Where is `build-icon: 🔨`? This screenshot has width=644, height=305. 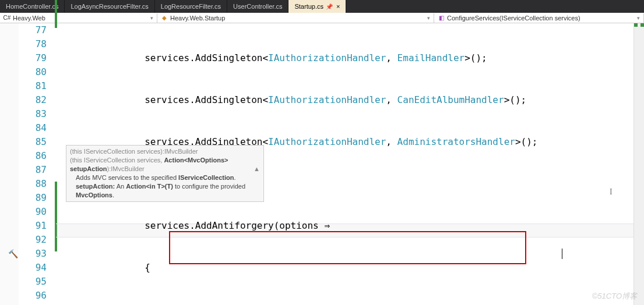
build-icon: 🔨 is located at coordinates (13, 254).